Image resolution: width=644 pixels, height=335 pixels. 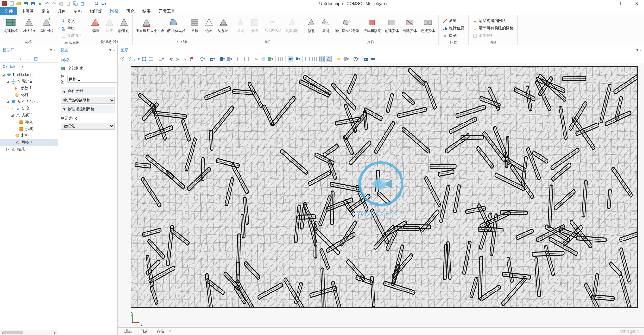 What do you see at coordinates (151, 59) in the screenshot?
I see `zoom-sel-icon` at bounding box center [151, 59].